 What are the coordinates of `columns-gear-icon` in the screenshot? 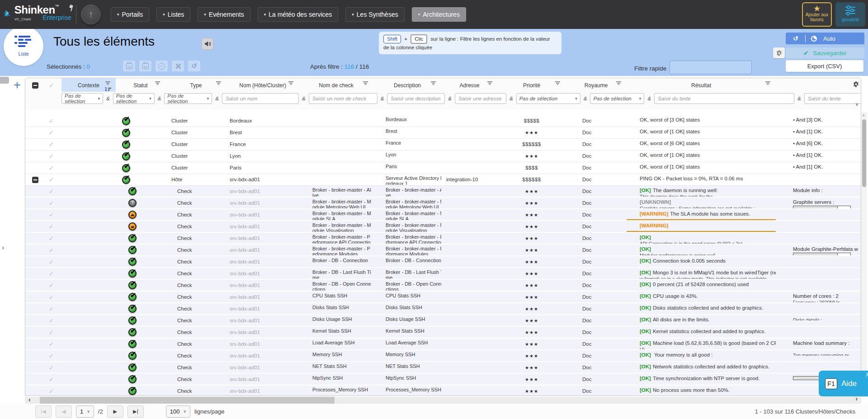 It's located at (856, 84).